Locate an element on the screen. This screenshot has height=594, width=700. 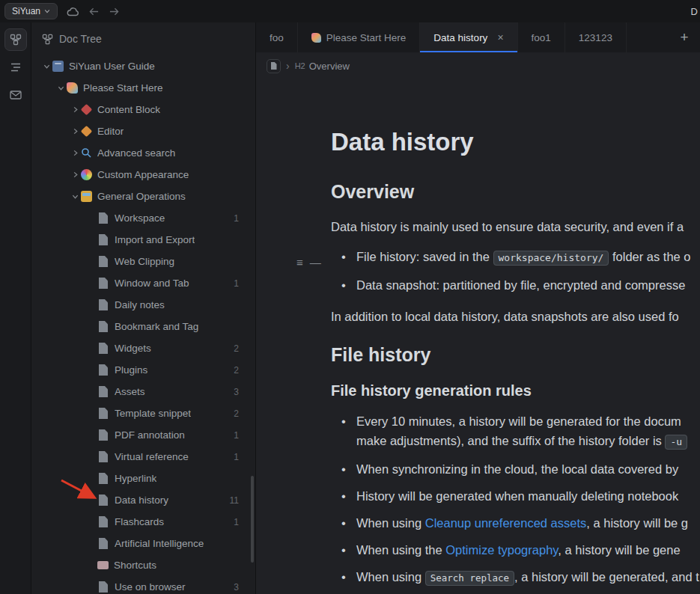
breadcrumb-section: Overview is located at coordinates (329, 66).